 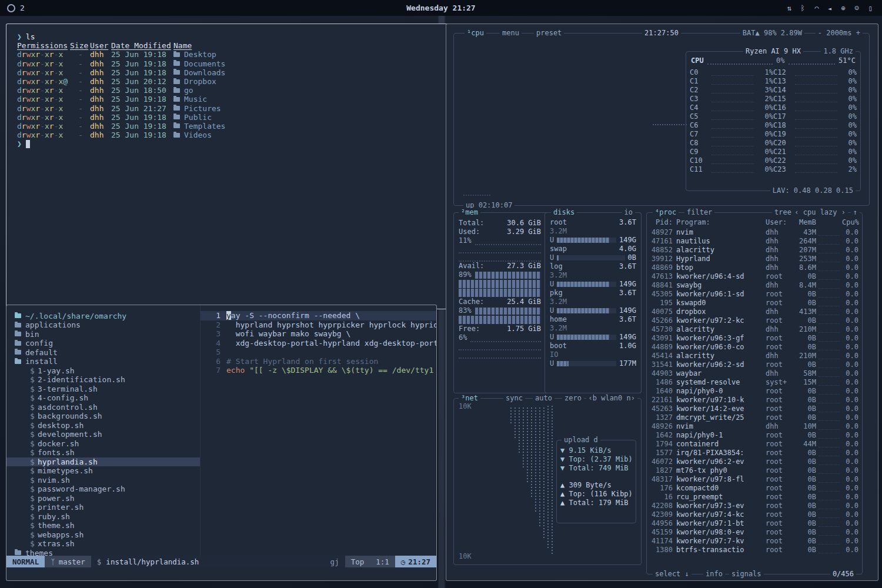 What do you see at coordinates (103, 489) in the screenshot?
I see `file-tree-item: password-manager.sh` at bounding box center [103, 489].